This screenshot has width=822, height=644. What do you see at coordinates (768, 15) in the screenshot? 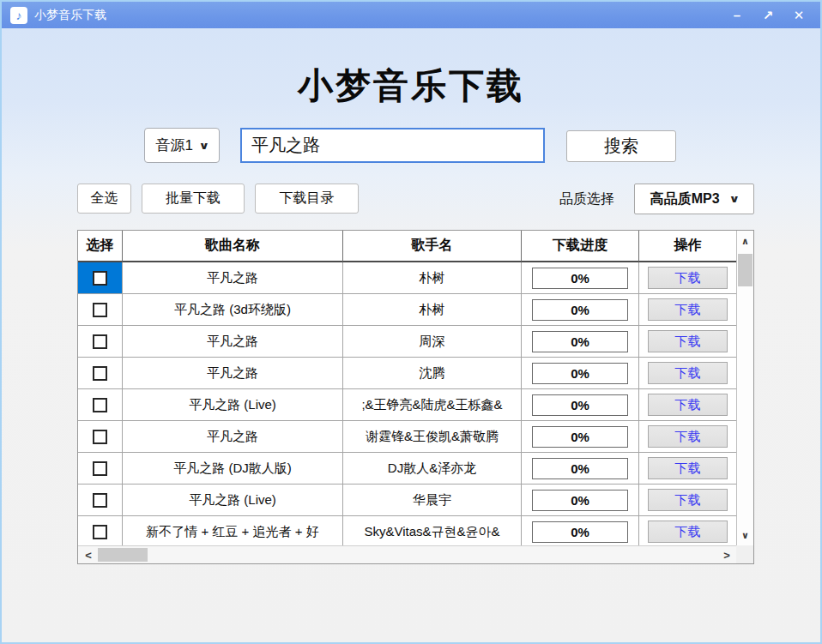
I see `maximize-icon: ↗` at bounding box center [768, 15].